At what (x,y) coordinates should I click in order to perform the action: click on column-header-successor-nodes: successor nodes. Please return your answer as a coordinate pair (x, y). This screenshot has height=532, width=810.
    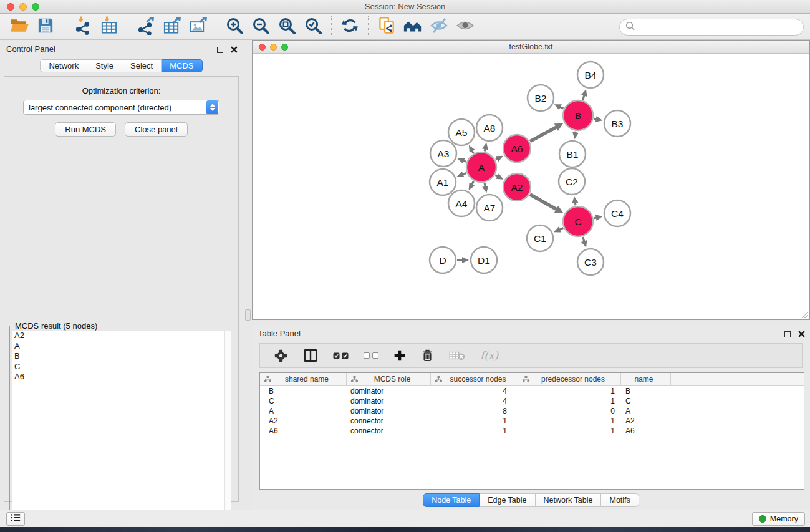
    Looking at the image, I should click on (475, 379).